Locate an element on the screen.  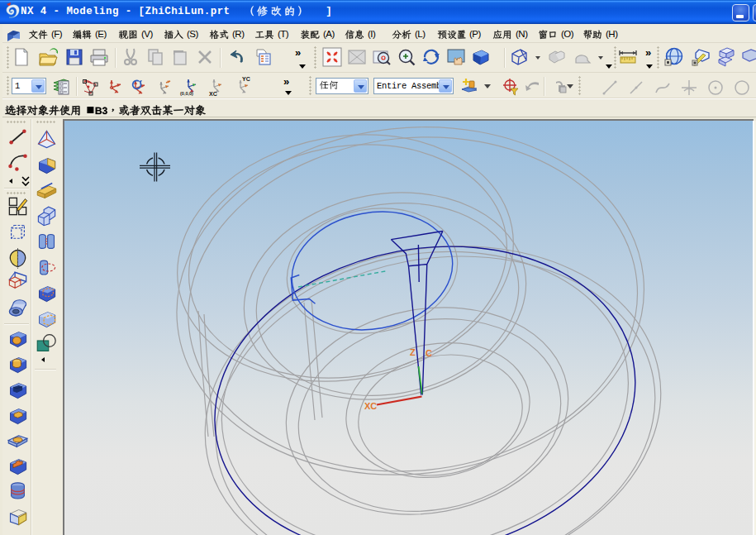
svg-text: YC is located at coordinates (246, 79).